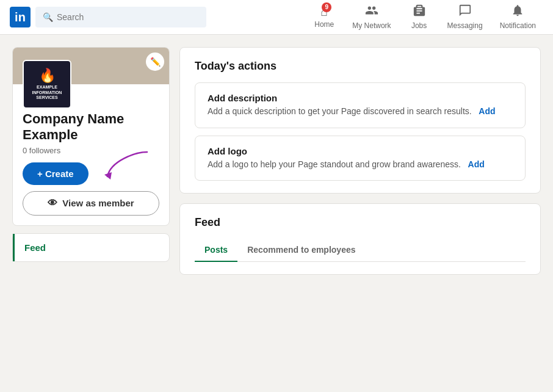  Describe the element at coordinates (121, 17) in the screenshot. I see `search-bar: 🔍` at that location.